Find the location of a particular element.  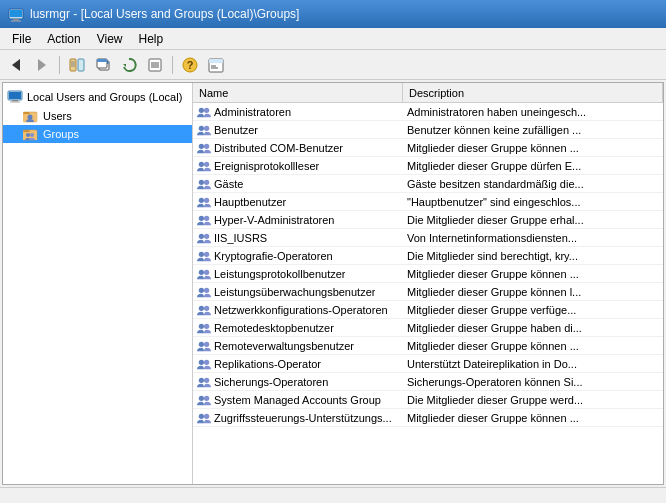

table-row: System Managed Accounts GroupDie Mitglie… is located at coordinates (428, 400).